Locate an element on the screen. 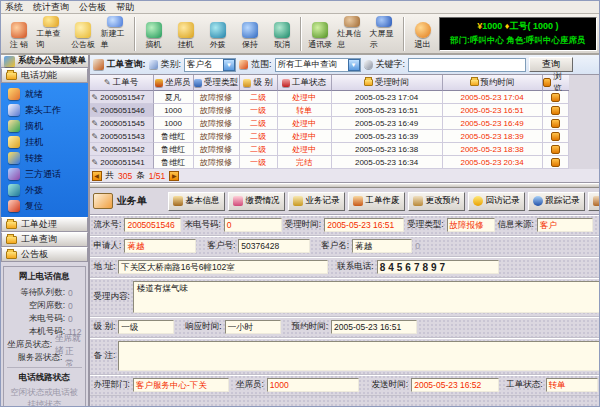  level-field: 一级 is located at coordinates (146, 327).